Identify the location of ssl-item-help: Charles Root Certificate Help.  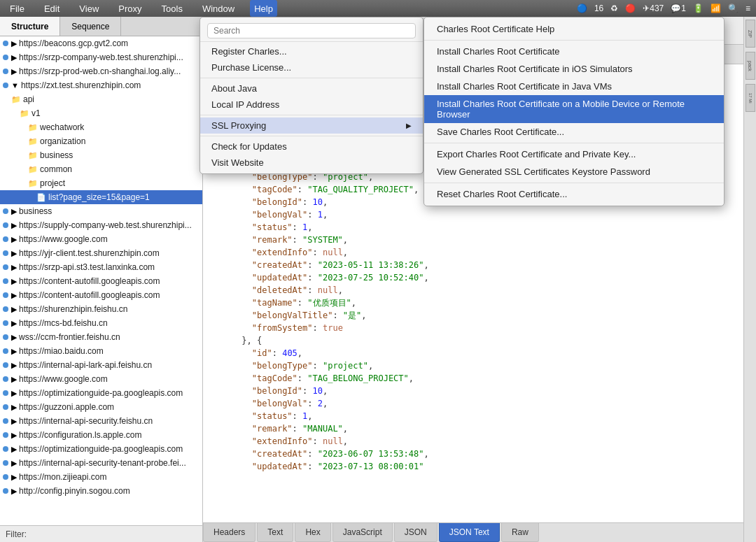
(574, 29).